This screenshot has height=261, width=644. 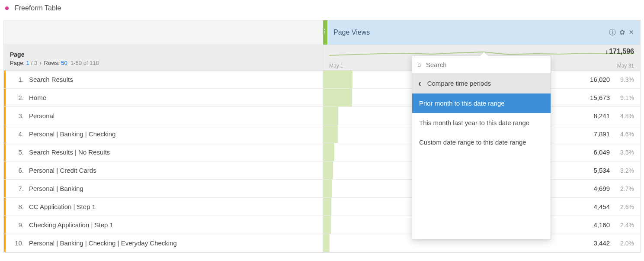 What do you see at coordinates (625, 243) in the screenshot?
I see `row-percent: 2.0%` at bounding box center [625, 243].